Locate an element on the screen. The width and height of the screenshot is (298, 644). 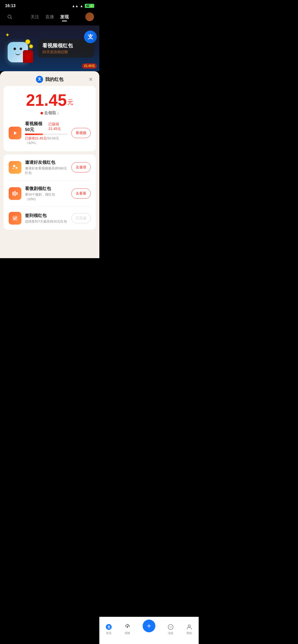
watch-drama-button: 去看看 is located at coordinates (81, 194).